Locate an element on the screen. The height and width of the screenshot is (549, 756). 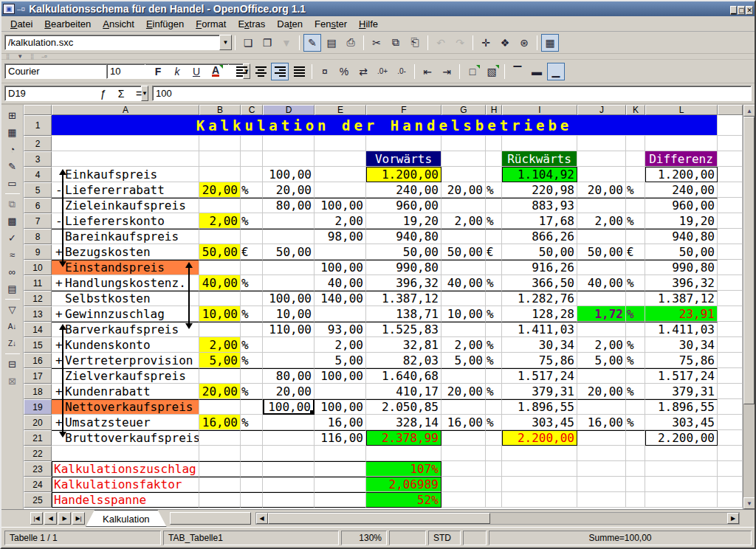
row-header-13: 13 is located at coordinates (38, 314).